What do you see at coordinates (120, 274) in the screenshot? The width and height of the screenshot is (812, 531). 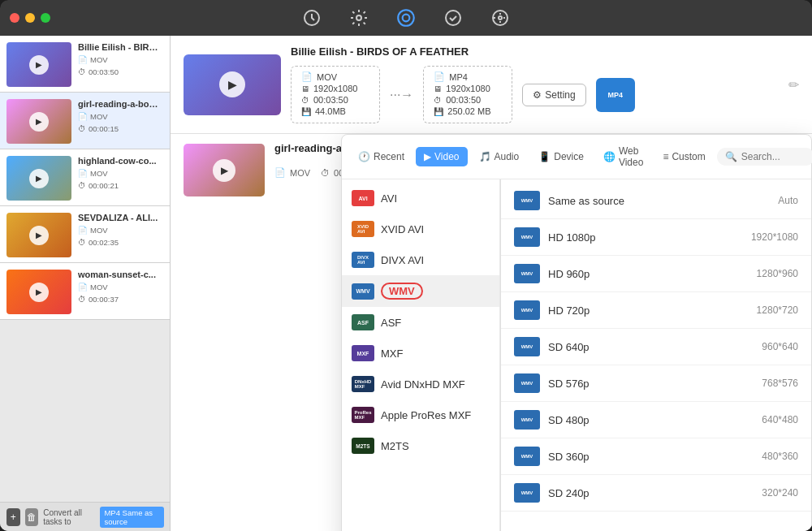 I see `video-title: woman-sunset-c...` at bounding box center [120, 274].